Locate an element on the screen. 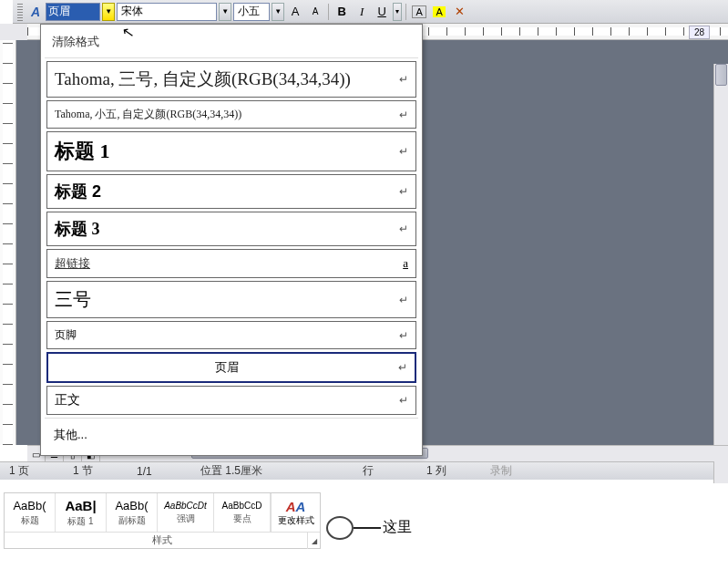 The height and width of the screenshot is (569, 728). status-bar: 1 页 1 节 1/1 位置 1.5厘米 行 1 列 录制 is located at coordinates (364, 471).